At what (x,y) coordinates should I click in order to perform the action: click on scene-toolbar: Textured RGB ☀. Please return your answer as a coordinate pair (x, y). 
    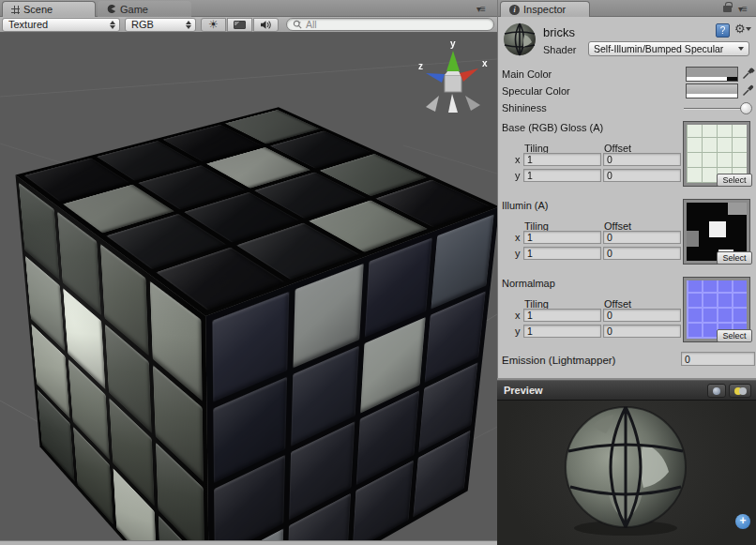
    Looking at the image, I should click on (249, 24).